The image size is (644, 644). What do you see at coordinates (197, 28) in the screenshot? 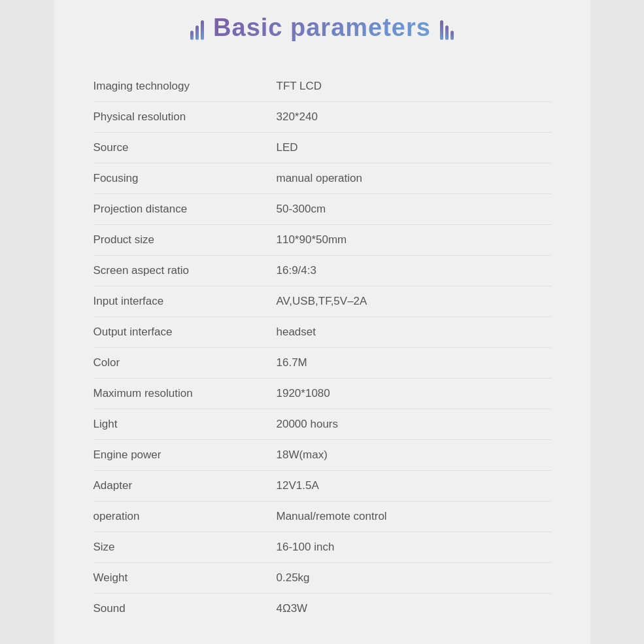
I see `bars-left-icon` at bounding box center [197, 28].